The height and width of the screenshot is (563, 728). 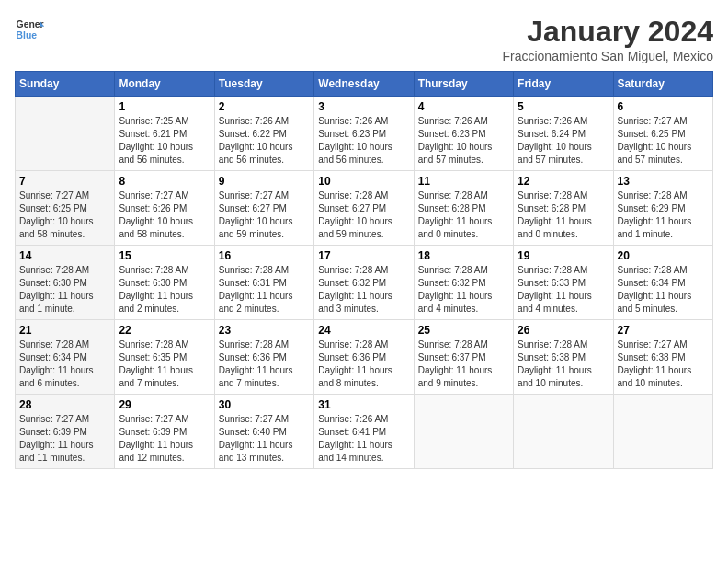 What do you see at coordinates (165, 283) in the screenshot?
I see `calendar-cell: 15Sunrise: 7:28 AM Sunset: 6:30 PM Dayli…` at bounding box center [165, 283].